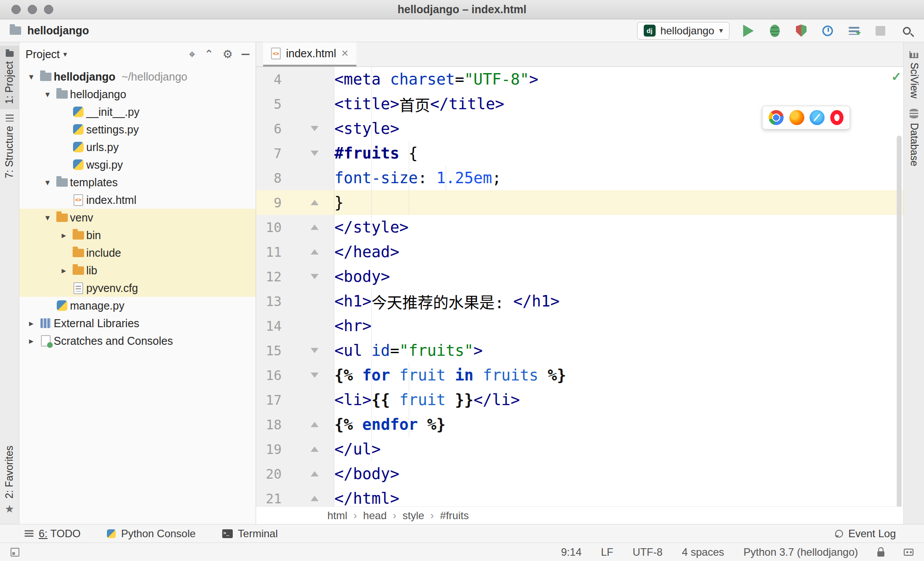 This screenshot has width=924, height=561. I want to click on toggle-toolwindows-icon, so click(15, 552).